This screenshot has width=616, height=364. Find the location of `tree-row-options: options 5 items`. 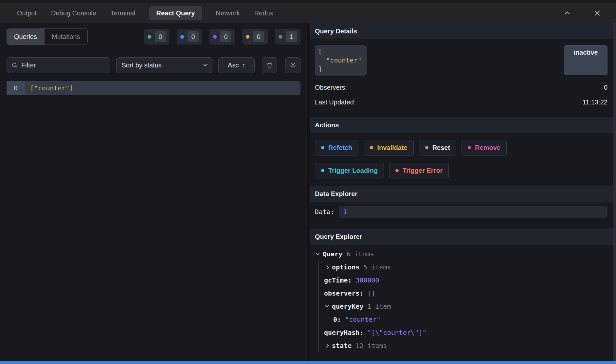

tree-row-options: options 5 items is located at coordinates (466, 267).